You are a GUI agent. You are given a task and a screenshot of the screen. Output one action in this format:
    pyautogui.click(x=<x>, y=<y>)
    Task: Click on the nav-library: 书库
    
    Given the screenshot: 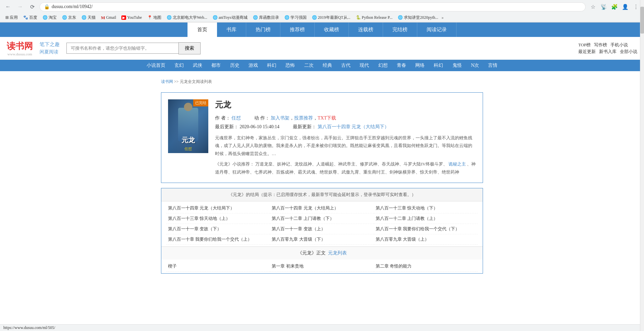 What is the action you would take?
    pyautogui.click(x=231, y=30)
    